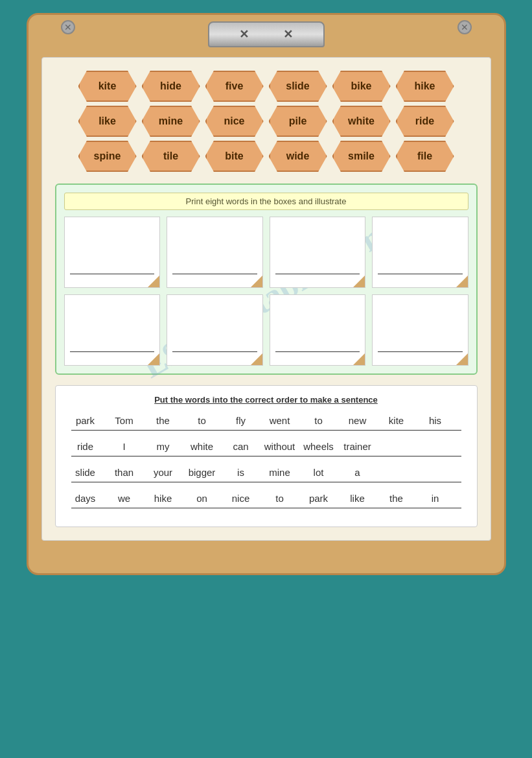  Describe the element at coordinates (266, 121) in the screenshot. I see `tile-row-2: like mine nice pile white ride` at that location.